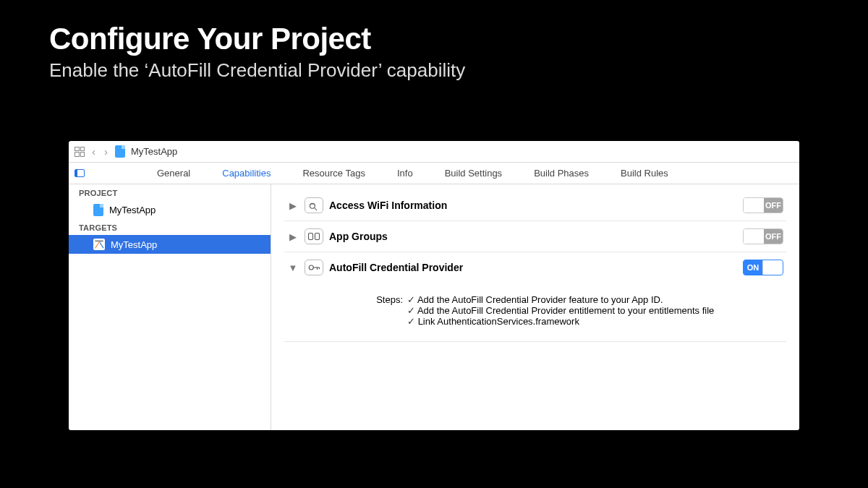 Image resolution: width=868 pixels, height=488 pixels. Describe the element at coordinates (434, 174) in the screenshot. I see `editor-tabbar: General Capabilities Resource Tags Info …` at that location.